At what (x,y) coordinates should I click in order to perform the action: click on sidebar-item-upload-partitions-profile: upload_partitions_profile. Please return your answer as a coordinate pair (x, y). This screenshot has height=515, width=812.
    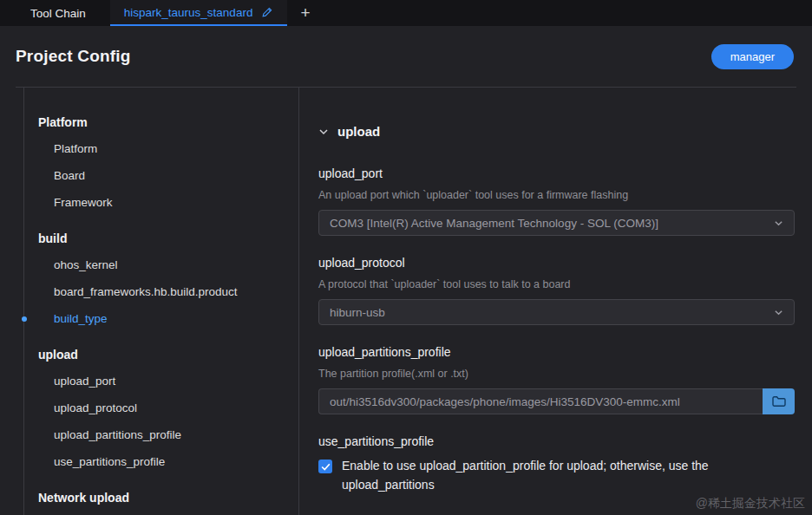
    Looking at the image, I should click on (161, 435).